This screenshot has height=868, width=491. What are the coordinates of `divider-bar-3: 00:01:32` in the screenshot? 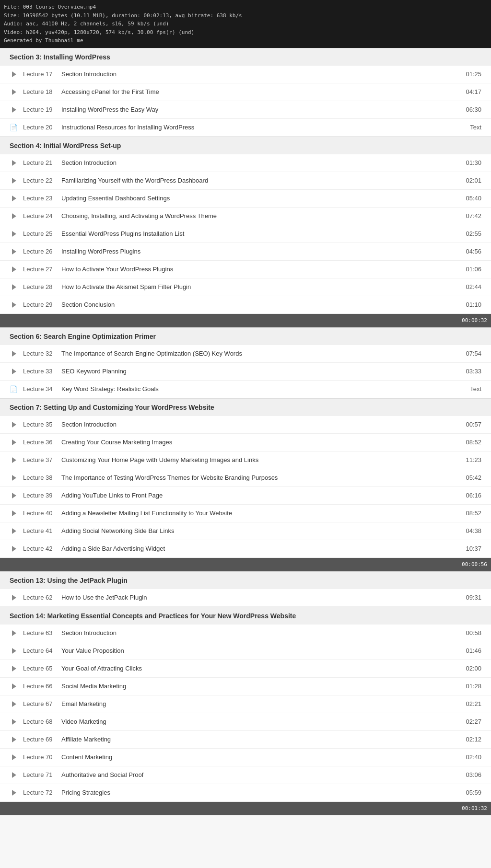 It's located at (246, 809).